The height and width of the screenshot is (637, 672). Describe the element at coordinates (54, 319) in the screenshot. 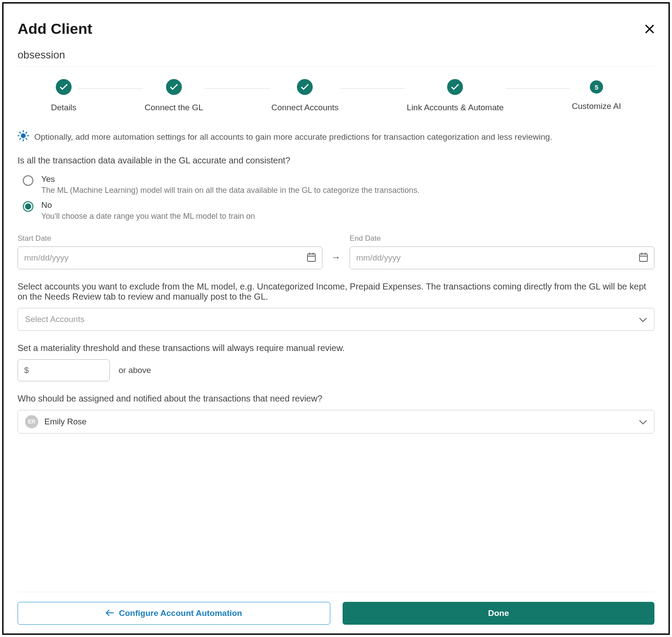

I see `select-placeholder: Select Accounts` at that location.